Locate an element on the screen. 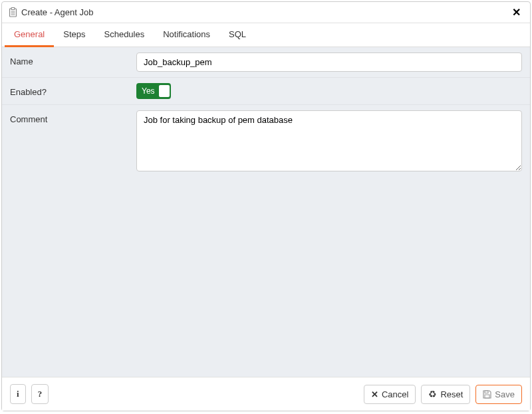 The width and height of the screenshot is (532, 414). tab-steps: Steps is located at coordinates (74, 35).